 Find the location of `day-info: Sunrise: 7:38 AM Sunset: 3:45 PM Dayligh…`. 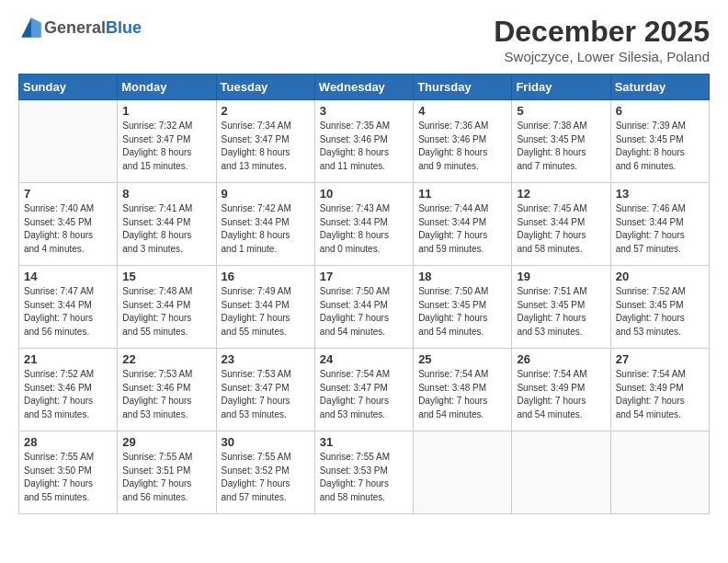

day-info: Sunrise: 7:38 AM Sunset: 3:45 PM Dayligh… is located at coordinates (561, 146).